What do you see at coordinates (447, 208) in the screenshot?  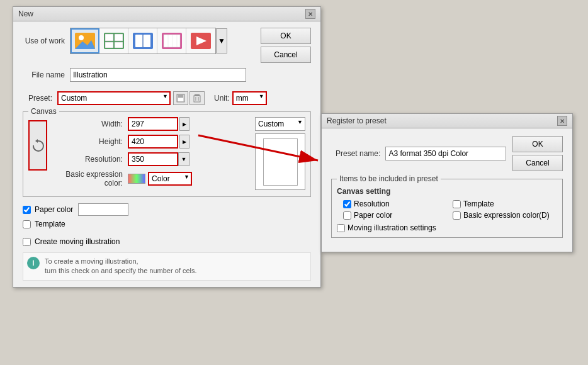 I see `items-group-box: Items to be included in preset Canvas se…` at bounding box center [447, 208].